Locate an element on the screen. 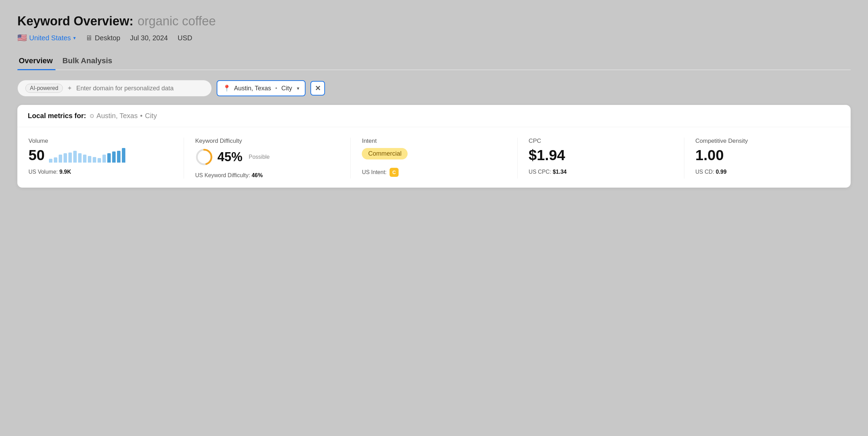 This screenshot has height=436, width=868. kd-metric: Keyword Difficulty 45% Possible US Keywo… is located at coordinates (267, 158).